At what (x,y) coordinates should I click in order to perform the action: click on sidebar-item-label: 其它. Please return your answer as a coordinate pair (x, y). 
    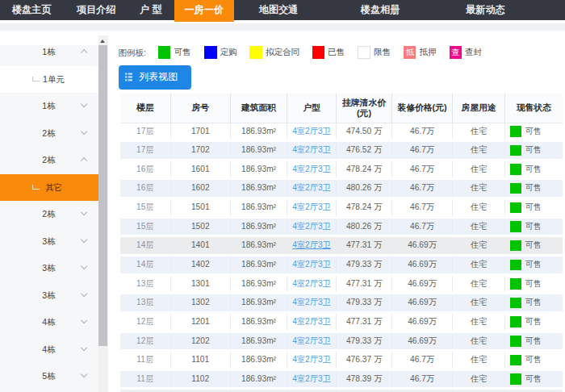
    Looking at the image, I should click on (49, 188).